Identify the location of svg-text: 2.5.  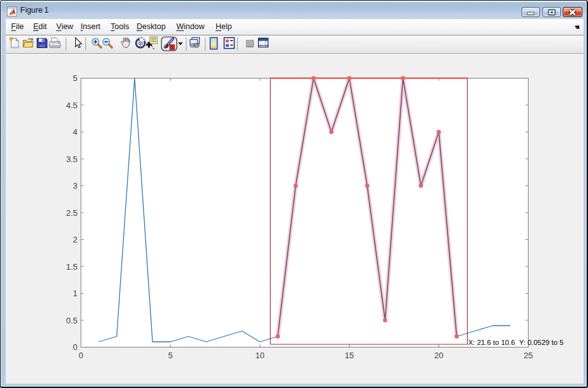
(71, 213).